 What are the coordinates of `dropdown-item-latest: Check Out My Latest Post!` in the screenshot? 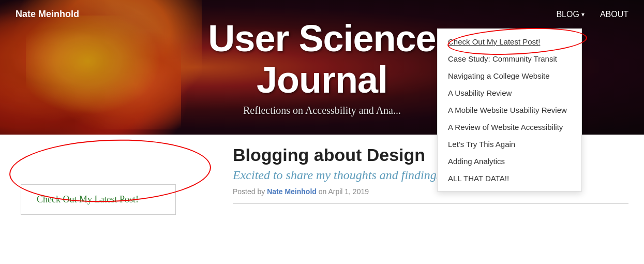 It's located at (510, 41).